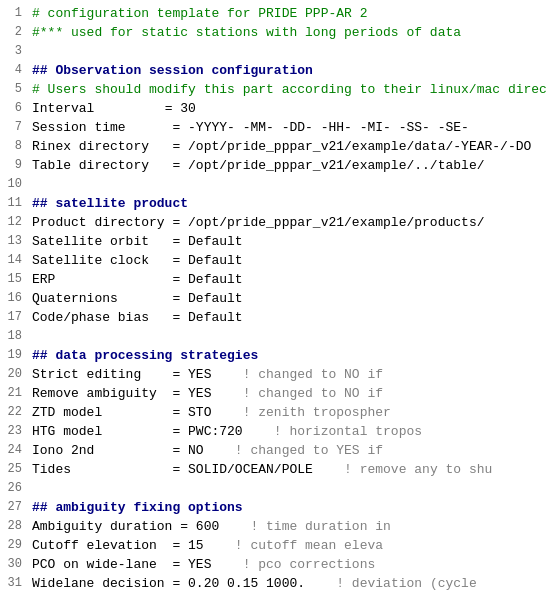  Describe the element at coordinates (305, 526) in the screenshot. I see `note-text: ! time duration in` at that location.